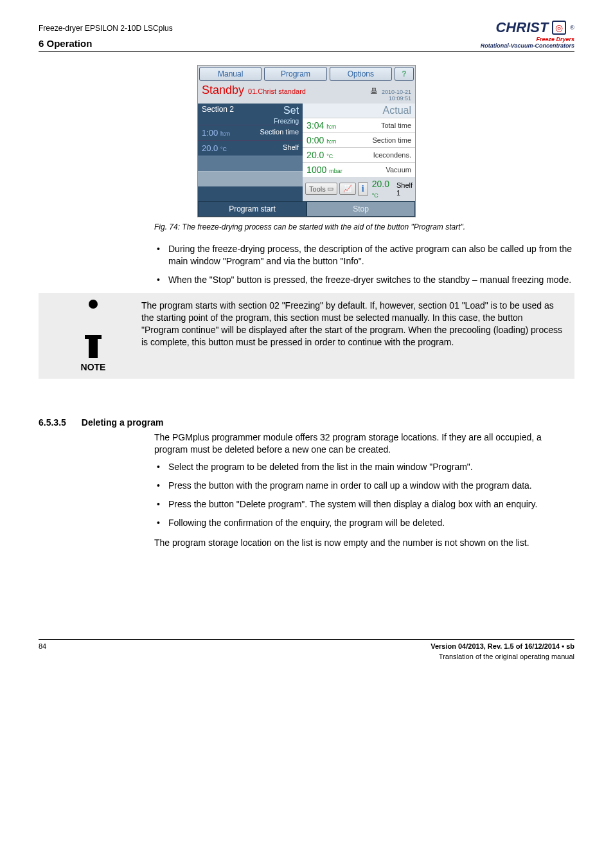 This screenshot has height=868, width=613. What do you see at coordinates (364, 467) in the screenshot?
I see `list-item: Select the program to be deleted from th…` at bounding box center [364, 467].